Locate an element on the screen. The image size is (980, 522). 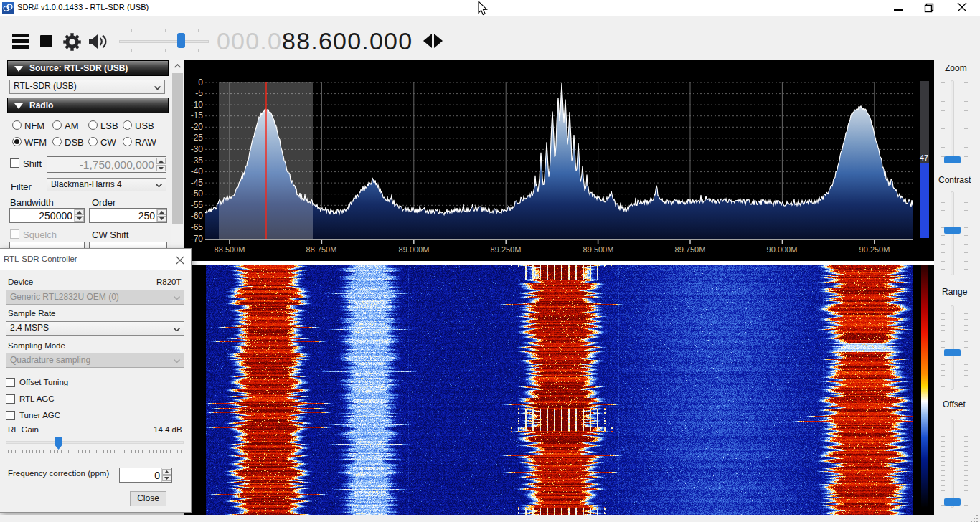
svg-text: -5 is located at coordinates (199, 93).